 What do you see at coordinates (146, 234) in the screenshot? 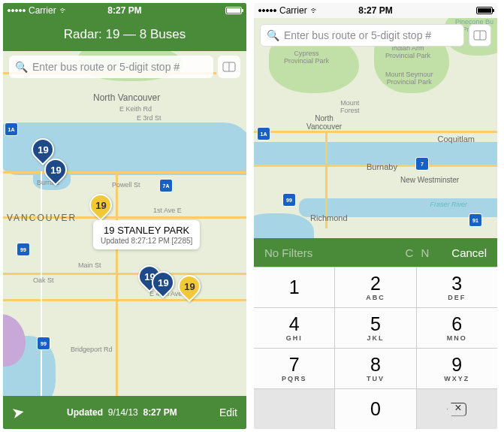
I see `pin-callout: 19 STANLEY PARK Updated 8:27:12 PM [2285…` at bounding box center [146, 234].